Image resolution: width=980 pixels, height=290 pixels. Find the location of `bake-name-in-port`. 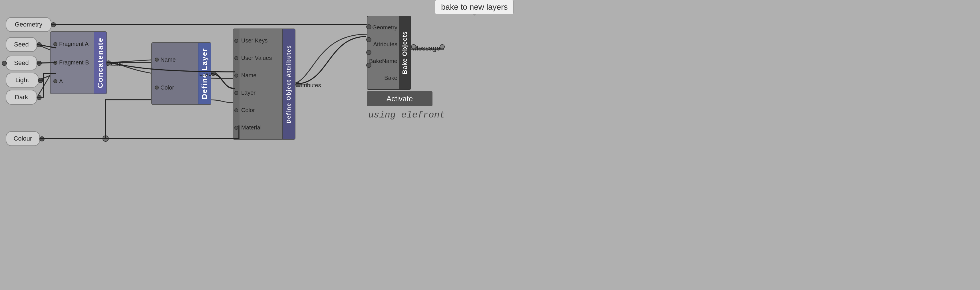

bake-name-in-port is located at coordinates (369, 52).